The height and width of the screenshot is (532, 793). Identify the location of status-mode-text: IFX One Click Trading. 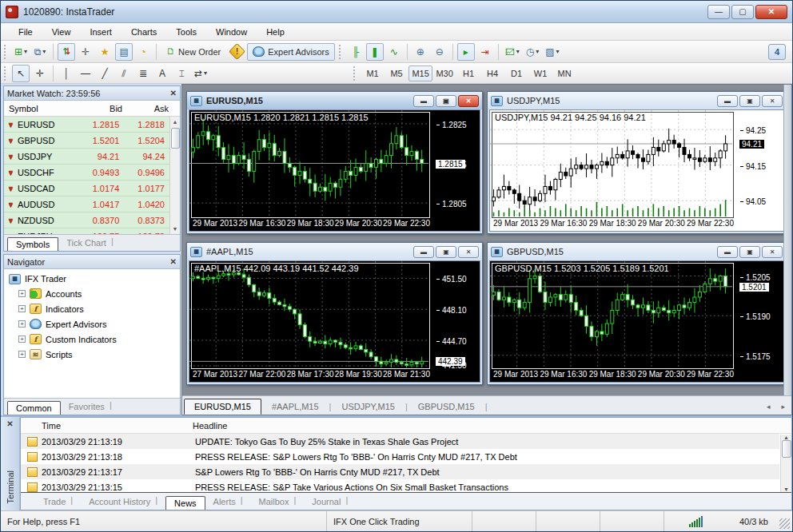
(400, 521).